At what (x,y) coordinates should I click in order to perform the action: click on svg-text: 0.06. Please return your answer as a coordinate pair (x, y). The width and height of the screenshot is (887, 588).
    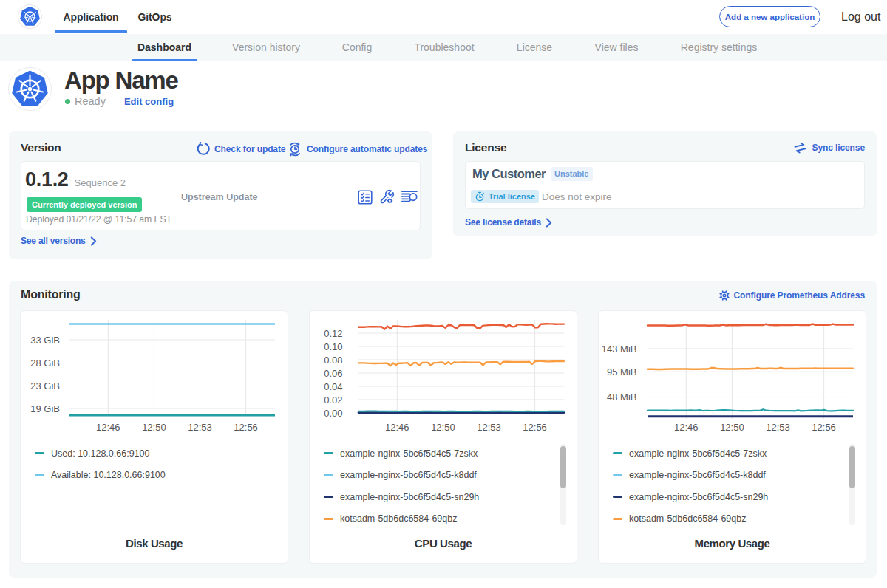
    Looking at the image, I should click on (333, 374).